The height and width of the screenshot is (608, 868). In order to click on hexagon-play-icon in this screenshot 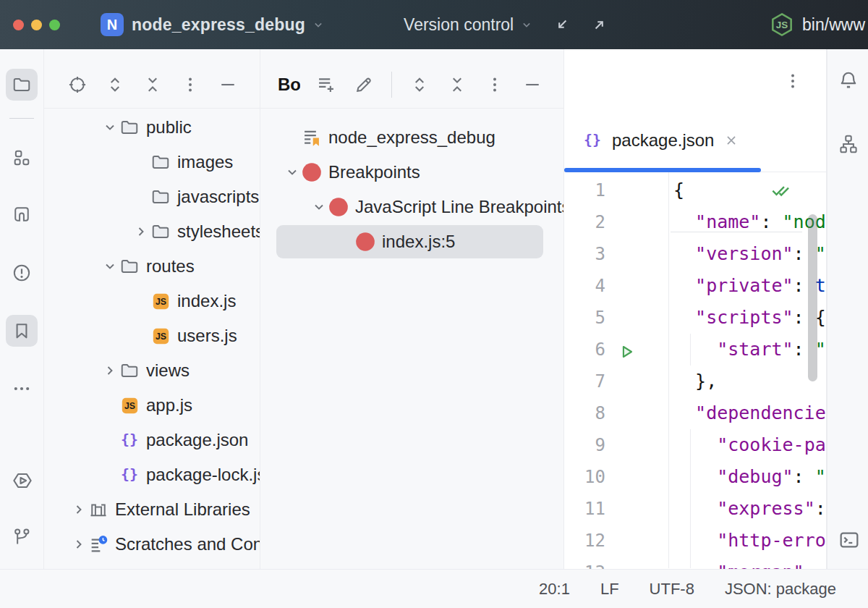, I will do `click(22, 480)`.